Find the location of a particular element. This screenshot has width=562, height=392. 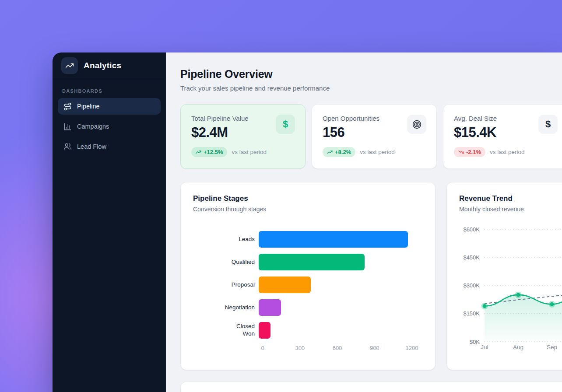

x-axis-tick: 1200 is located at coordinates (412, 348).